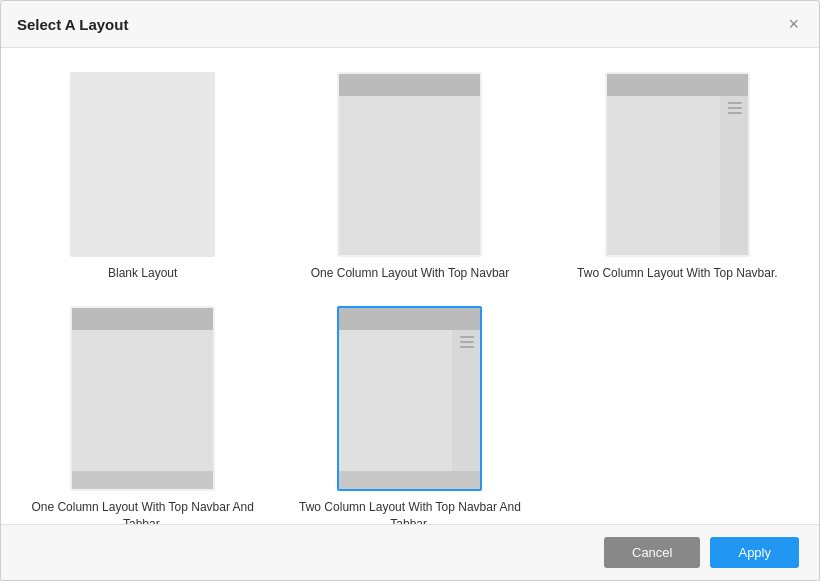  What do you see at coordinates (142, 512) in the screenshot?
I see `layout-label: One Column Layout With Top Navbar And Ta…` at bounding box center [142, 512].